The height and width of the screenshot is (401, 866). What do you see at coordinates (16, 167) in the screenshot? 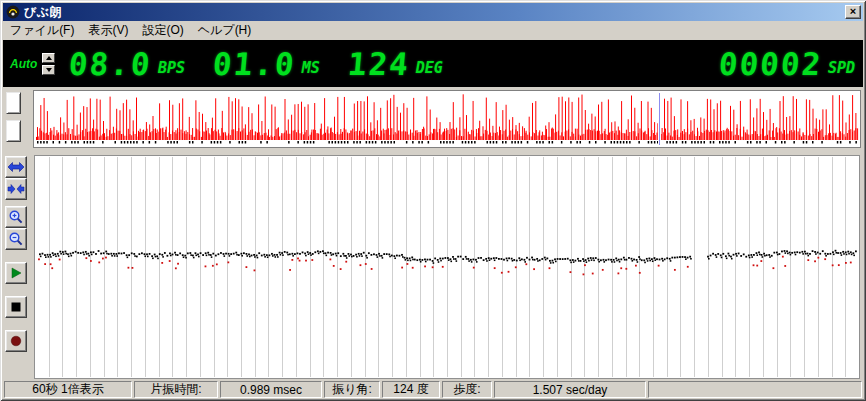
I see `scroll-horizontal-button` at bounding box center [16, 167].